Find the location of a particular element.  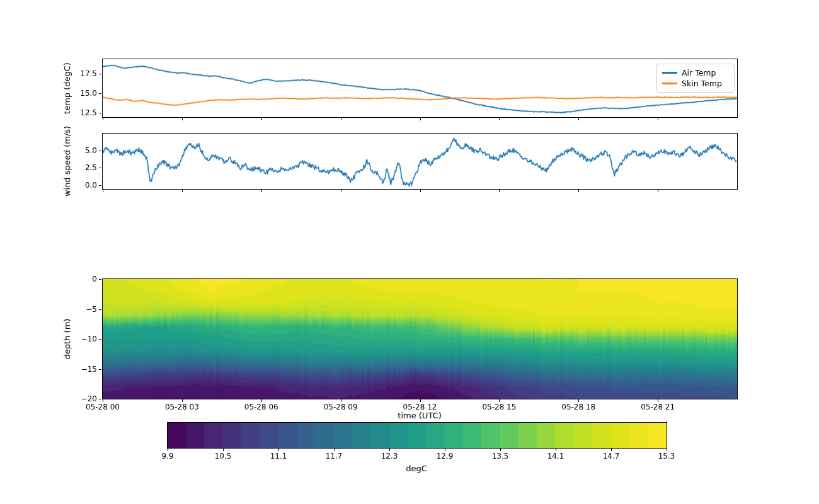

legend-entry-skin-temp: Skin Temp is located at coordinates (696, 83).